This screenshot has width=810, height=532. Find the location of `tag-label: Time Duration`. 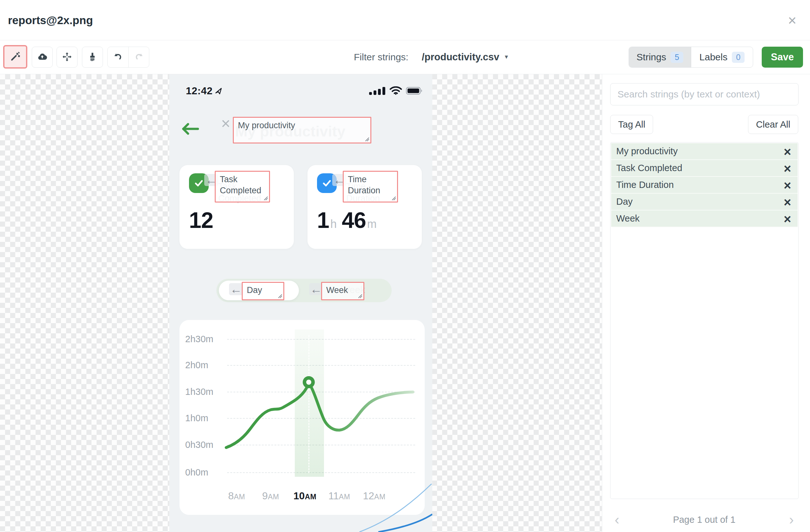

tag-label: Time Duration is located at coordinates (370, 185).